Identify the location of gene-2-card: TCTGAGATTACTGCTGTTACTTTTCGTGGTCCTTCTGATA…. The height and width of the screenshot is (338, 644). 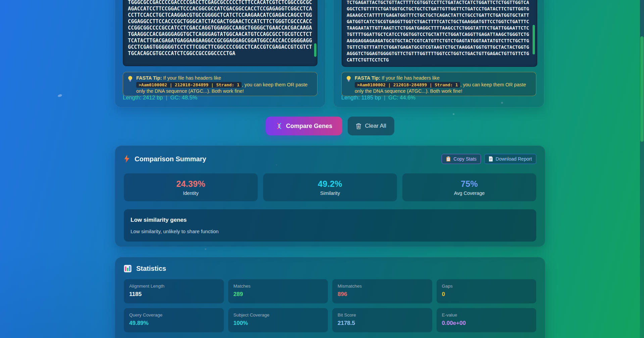
(439, 54).